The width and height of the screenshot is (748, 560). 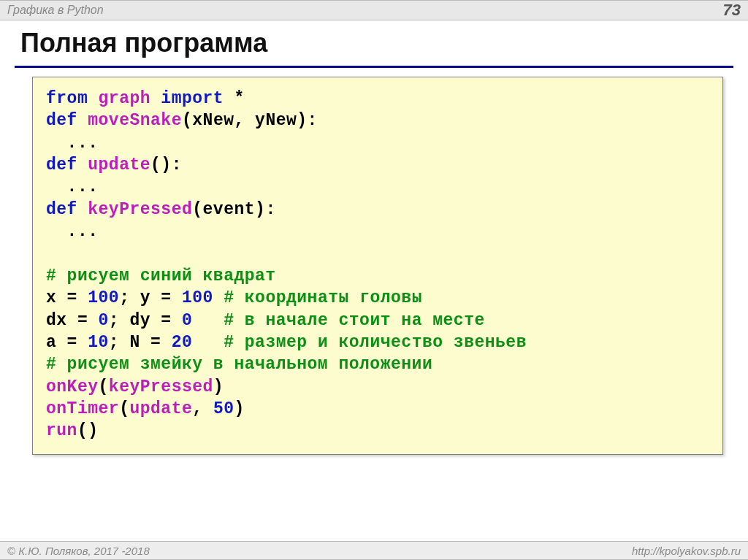 I want to click on l11-pad, so click(x=207, y=342).